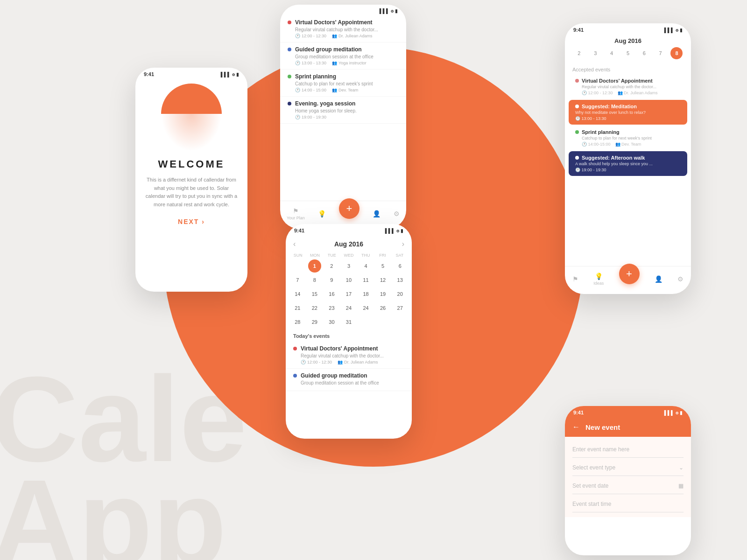 Image resolution: width=747 pixels, height=560 pixels. What do you see at coordinates (628, 504) in the screenshot?
I see `event-time-input: Event start time` at bounding box center [628, 504].